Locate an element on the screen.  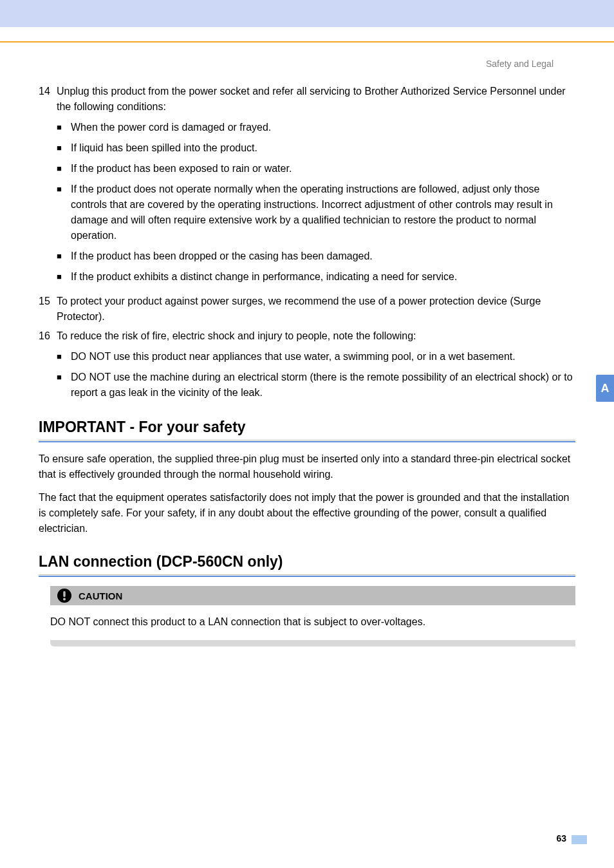
side-tab-letter: A is located at coordinates (605, 389).